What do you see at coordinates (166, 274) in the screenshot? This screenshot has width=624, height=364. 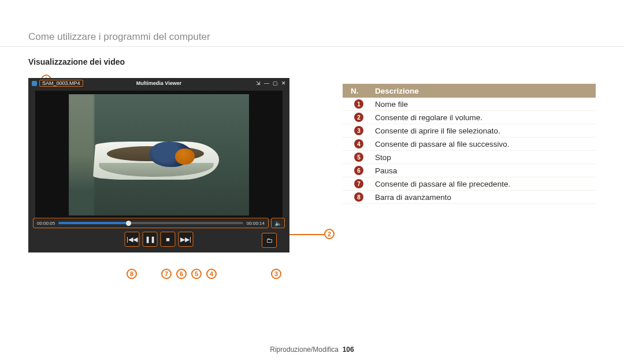 I see `callout-7: 7` at bounding box center [166, 274].